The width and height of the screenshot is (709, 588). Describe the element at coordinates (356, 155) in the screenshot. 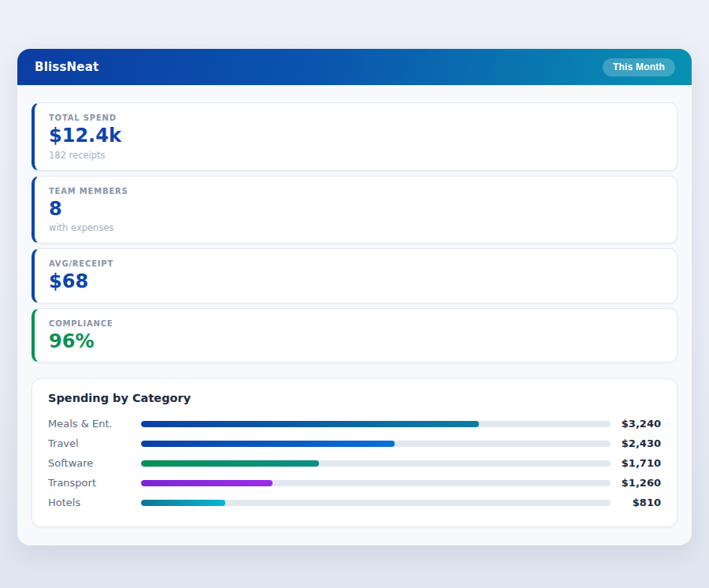

I see `stat-subtitle: 182 receipts` at that location.